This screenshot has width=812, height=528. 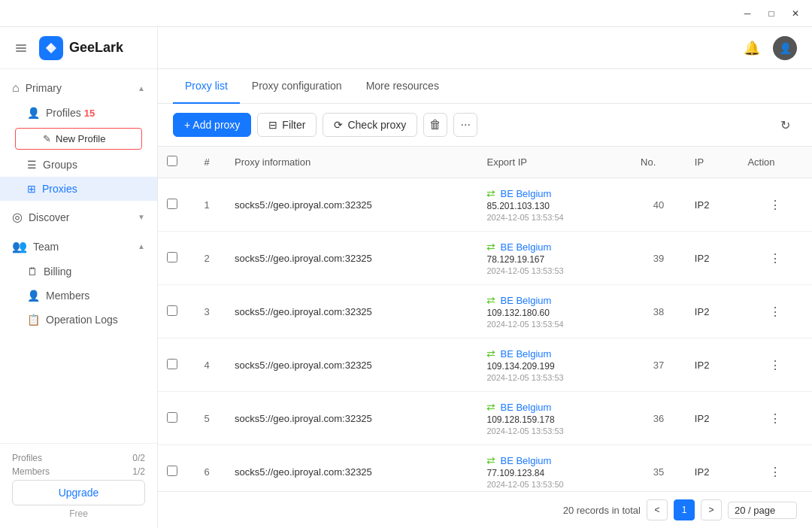 I want to click on refresh-button: ↻, so click(x=785, y=125).